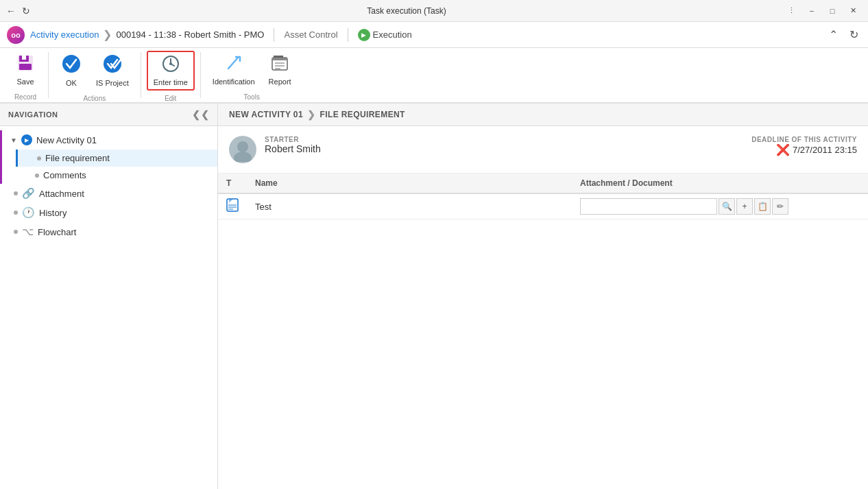  What do you see at coordinates (117, 176) in the screenshot?
I see `sidebar-item-comments: Comments` at bounding box center [117, 176].